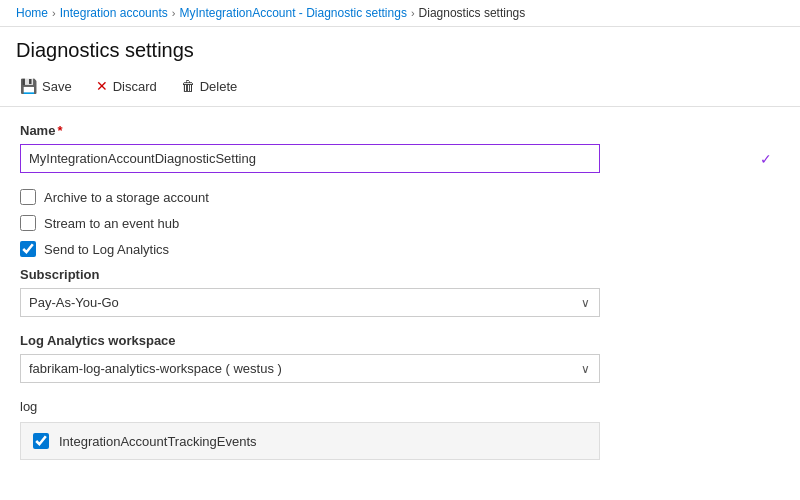 The width and height of the screenshot is (800, 500). I want to click on log-tracking-checkbox, so click(41, 441).